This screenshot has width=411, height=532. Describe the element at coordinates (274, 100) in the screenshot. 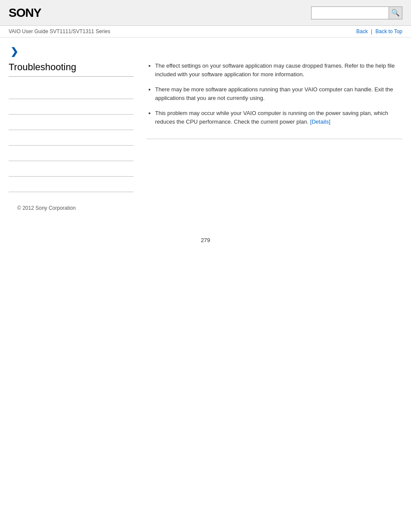

I see `bullets-container: The effect settings on your software app…` at that location.